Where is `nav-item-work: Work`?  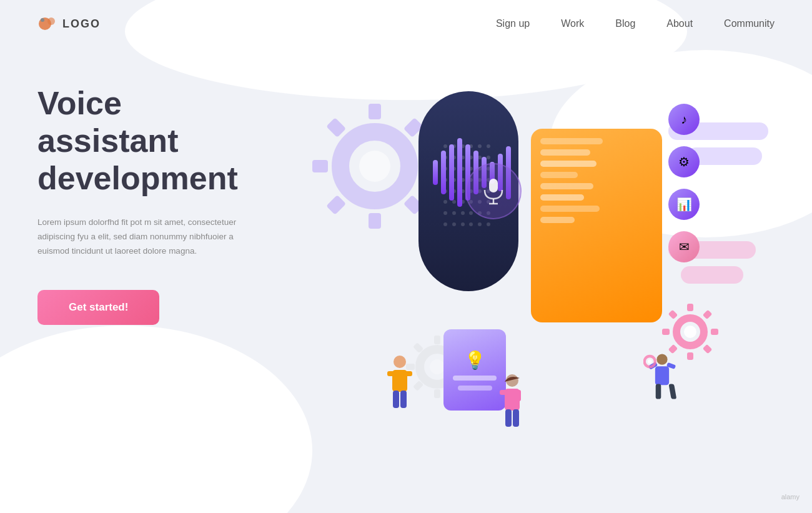 nav-item-work: Work is located at coordinates (572, 24).